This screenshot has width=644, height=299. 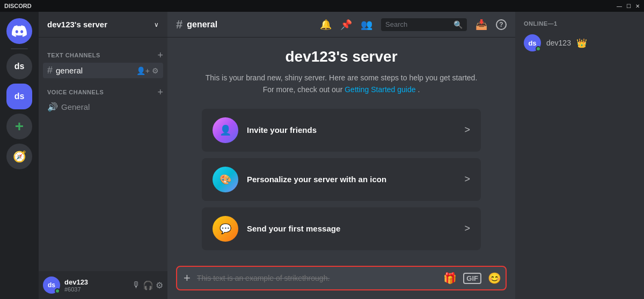 I want to click on getting-started-link: Getting Started guide, so click(x=380, y=89).